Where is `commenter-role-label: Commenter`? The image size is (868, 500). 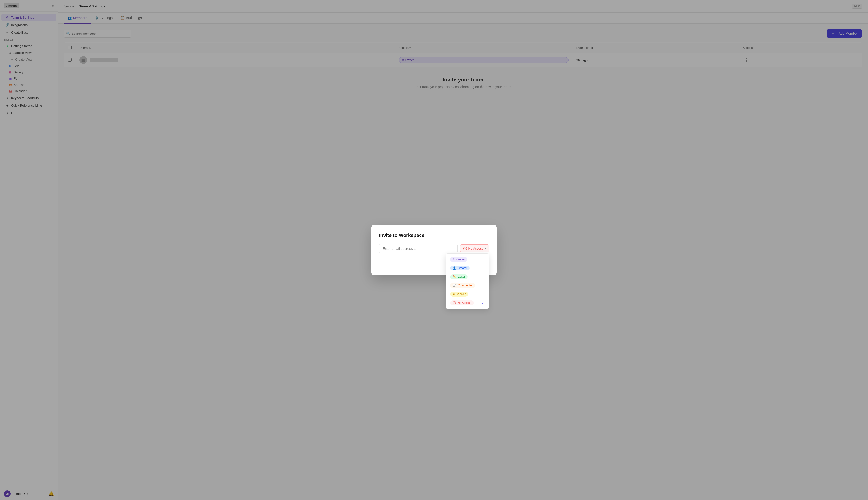 commenter-role-label: Commenter is located at coordinates (465, 285).